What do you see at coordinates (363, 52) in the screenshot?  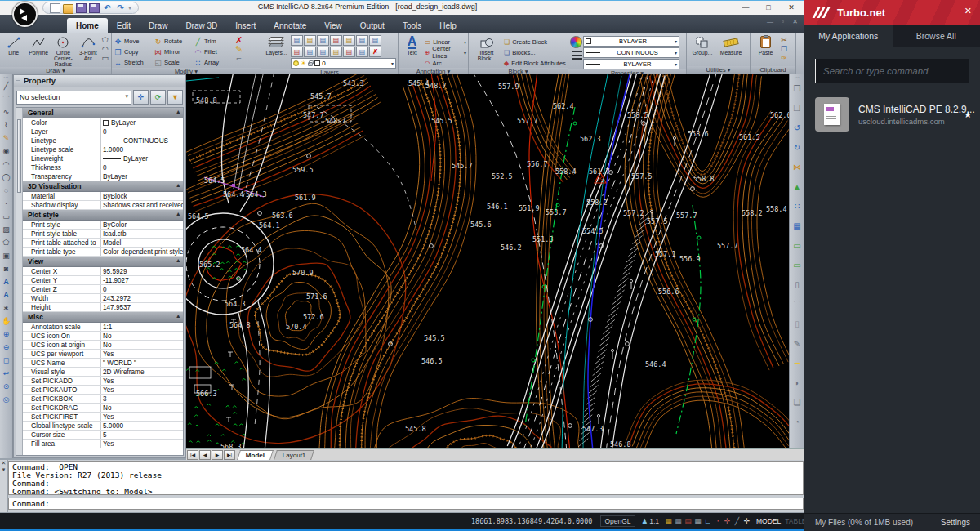 I see `layer-state-icon-12: ▤` at bounding box center [363, 52].